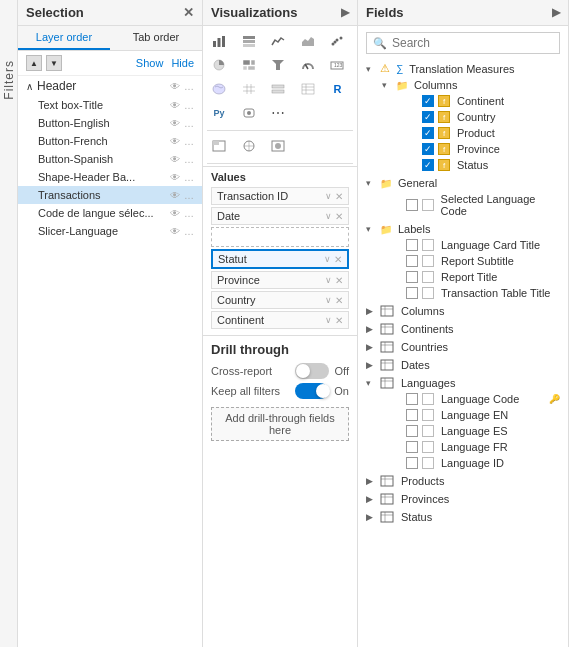 This screenshot has width=569, height=647. What do you see at coordinates (481, 101) in the screenshot?
I see `field-continent: ✓ f Continent` at bounding box center [481, 101].